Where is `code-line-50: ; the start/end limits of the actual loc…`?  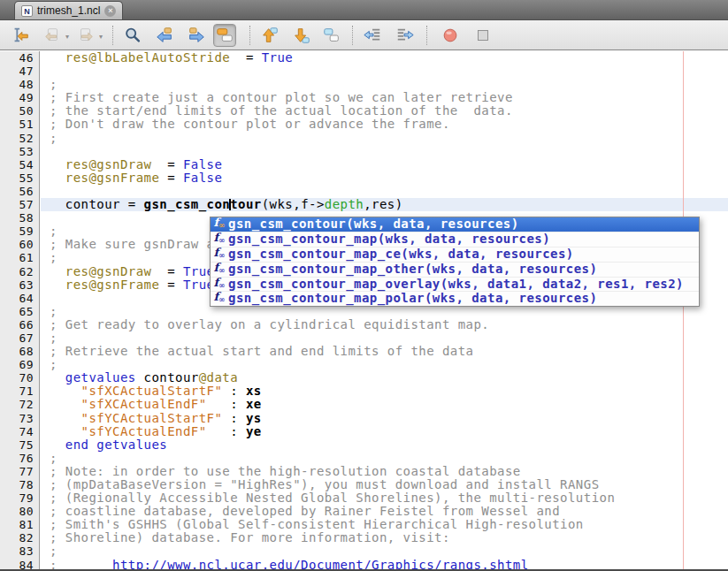
code-line-50: ; the start/end limits of the actual loc… is located at coordinates (384, 111).